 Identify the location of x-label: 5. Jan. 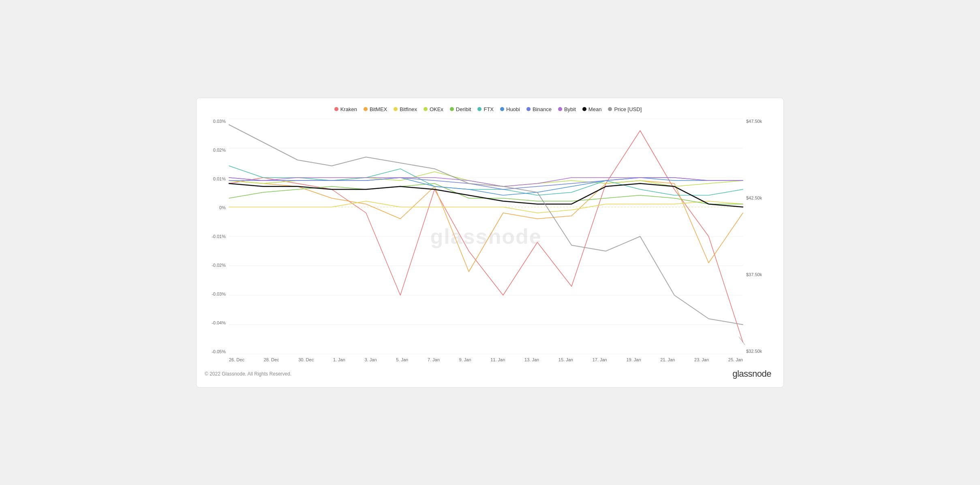
(402, 360).